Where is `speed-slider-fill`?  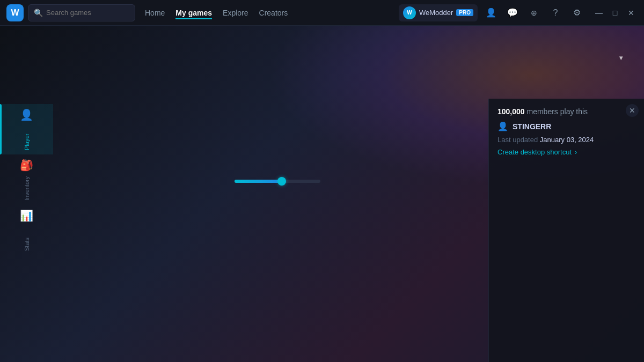
speed-slider-fill is located at coordinates (258, 181).